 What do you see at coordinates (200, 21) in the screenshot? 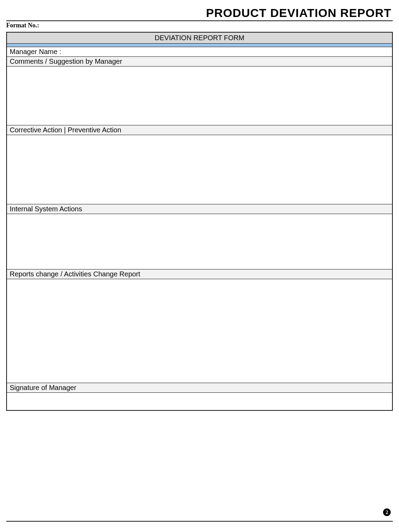
I see `header-divider` at bounding box center [200, 21].